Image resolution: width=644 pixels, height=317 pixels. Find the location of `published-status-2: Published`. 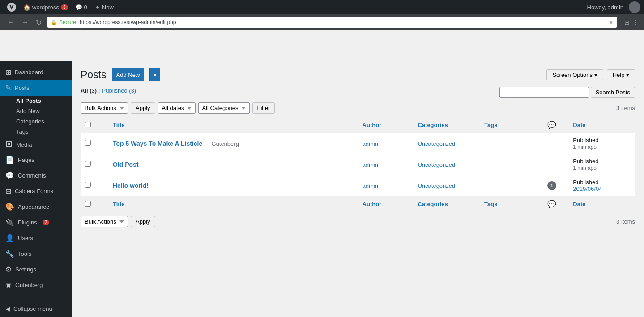

published-status-2: Published is located at coordinates (585, 161).